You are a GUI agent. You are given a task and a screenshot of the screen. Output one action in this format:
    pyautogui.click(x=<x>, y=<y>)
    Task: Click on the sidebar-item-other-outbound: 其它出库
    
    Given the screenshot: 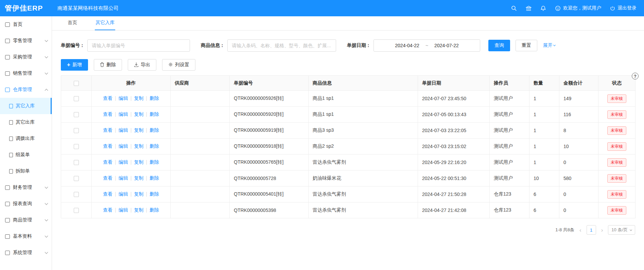 What is the action you would take?
    pyautogui.click(x=26, y=122)
    